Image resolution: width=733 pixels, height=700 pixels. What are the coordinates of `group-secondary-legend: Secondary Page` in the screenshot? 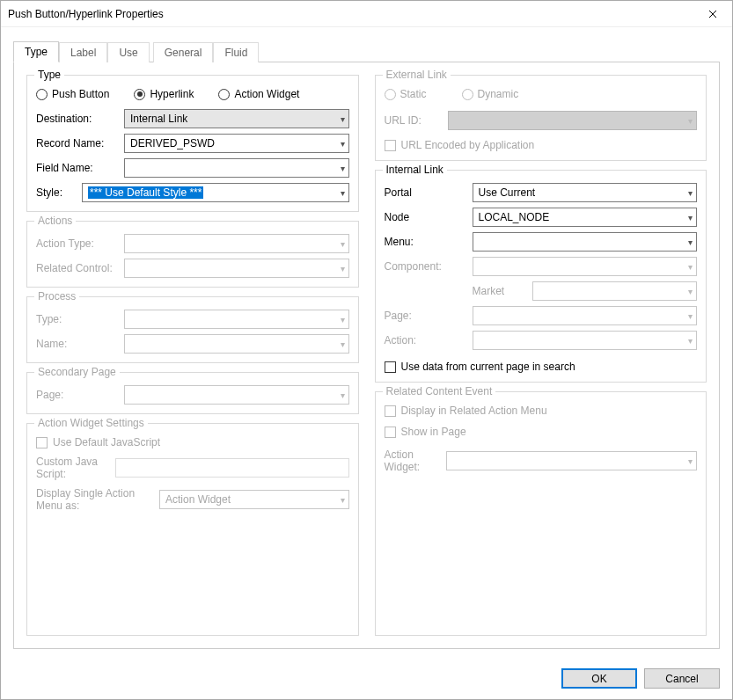 It's located at (77, 372).